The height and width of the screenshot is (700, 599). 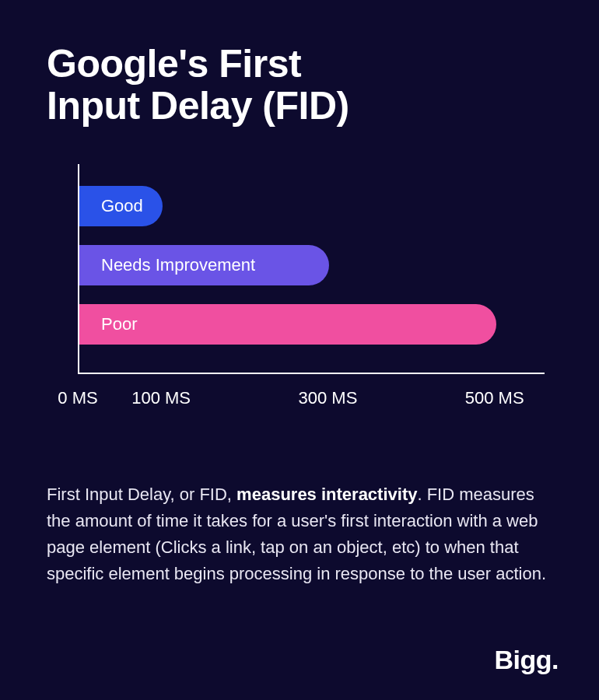 What do you see at coordinates (121, 206) in the screenshot?
I see `bar-good: Good` at bounding box center [121, 206].